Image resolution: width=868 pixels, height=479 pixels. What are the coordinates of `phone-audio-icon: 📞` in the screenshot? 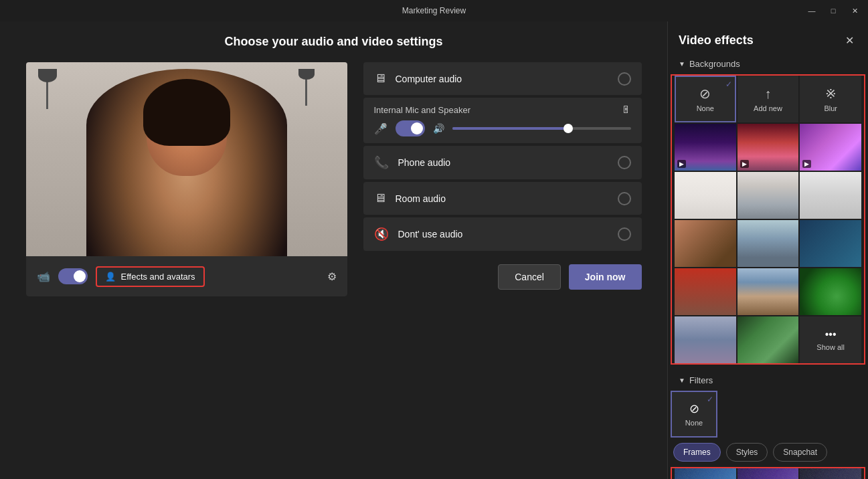 It's located at (381, 163).